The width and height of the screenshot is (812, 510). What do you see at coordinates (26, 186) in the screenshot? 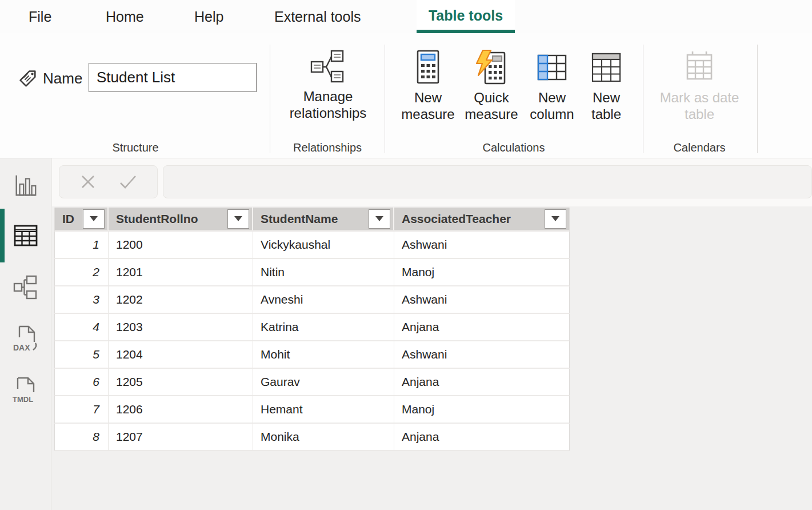
I see `report-view-icon` at bounding box center [26, 186].